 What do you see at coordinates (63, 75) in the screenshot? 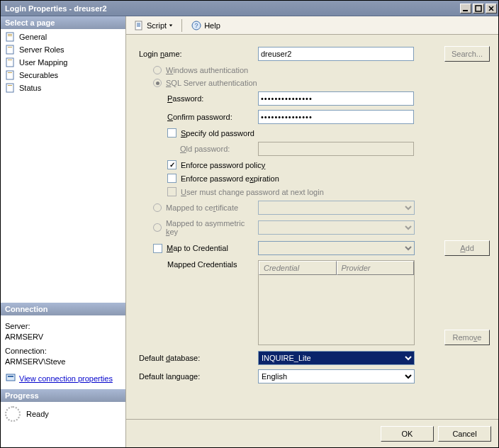
I see `sidebar-item-securables: Securables` at bounding box center [63, 75].